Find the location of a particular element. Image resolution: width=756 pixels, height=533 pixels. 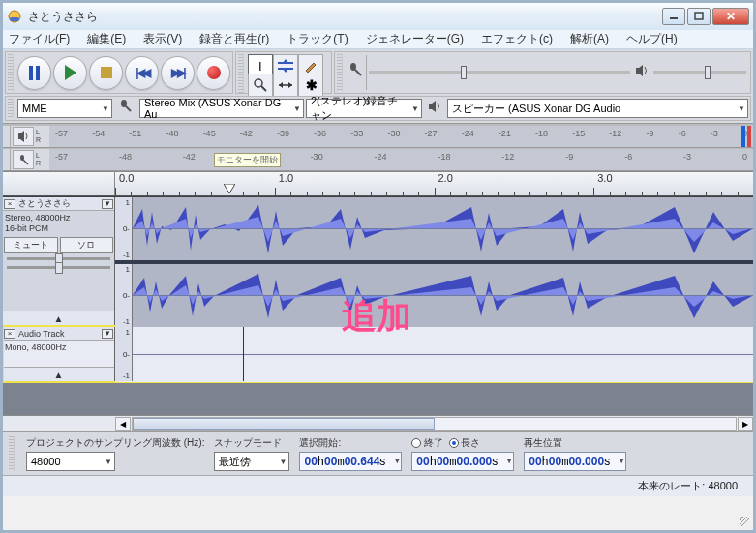

close-button: ✕ is located at coordinates (731, 16).